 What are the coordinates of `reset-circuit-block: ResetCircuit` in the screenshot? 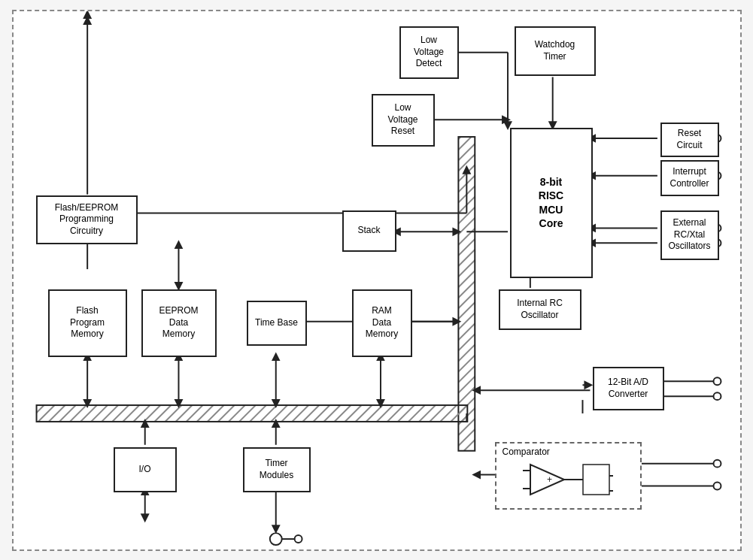 It's located at (690, 140).